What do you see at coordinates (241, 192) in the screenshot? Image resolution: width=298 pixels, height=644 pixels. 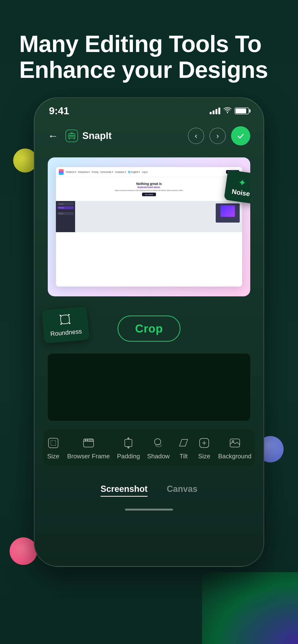 I see `noise-badge-label: Noise` at bounding box center [241, 192].